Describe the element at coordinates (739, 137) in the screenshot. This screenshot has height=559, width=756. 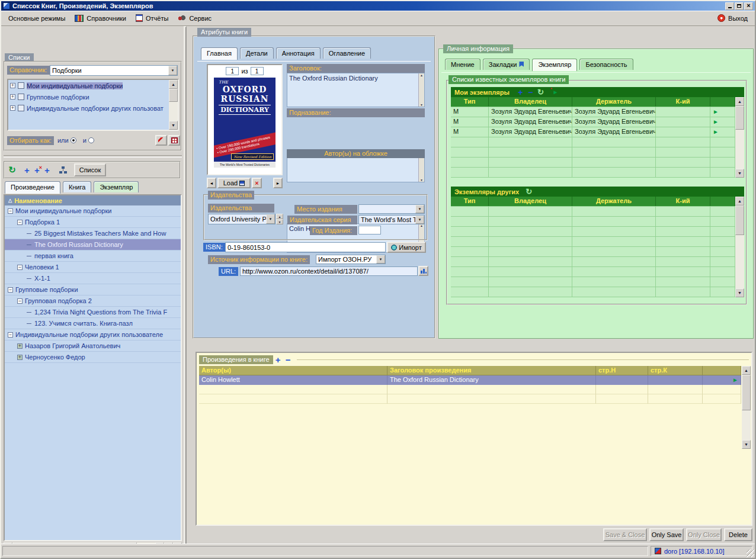
I see `my-copies-scrollbar` at that location.